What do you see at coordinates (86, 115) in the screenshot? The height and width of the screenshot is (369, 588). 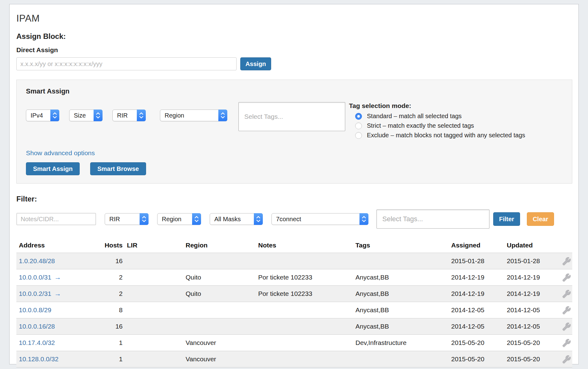 I see `smart-size-select: Size` at bounding box center [86, 115].